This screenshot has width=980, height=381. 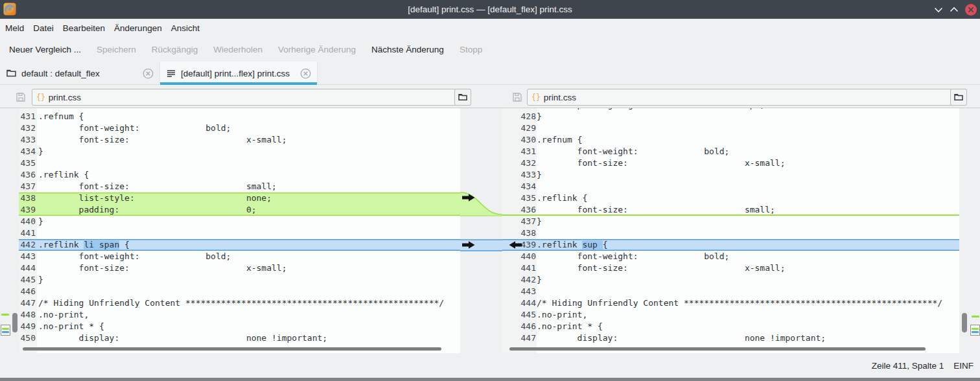 What do you see at coordinates (748, 315) in the screenshot?
I see `line-text: .no-print,` at bounding box center [748, 315].